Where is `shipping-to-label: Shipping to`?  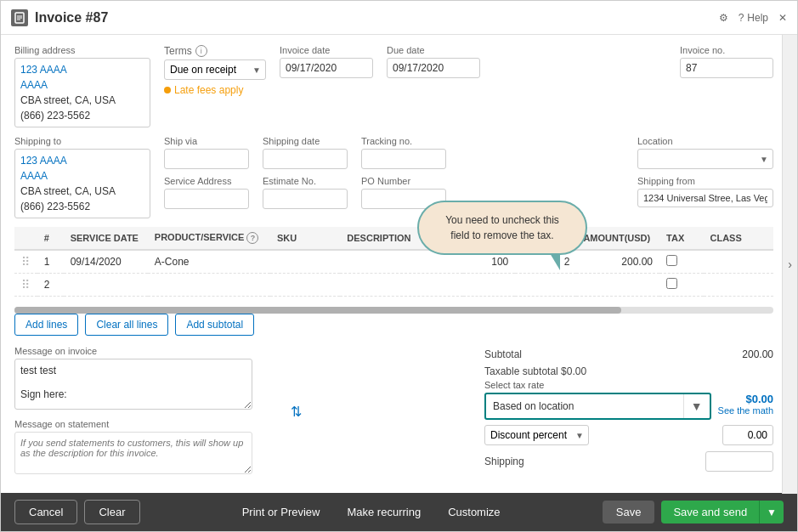 shipping-to-label: Shipping to is located at coordinates (82, 141).